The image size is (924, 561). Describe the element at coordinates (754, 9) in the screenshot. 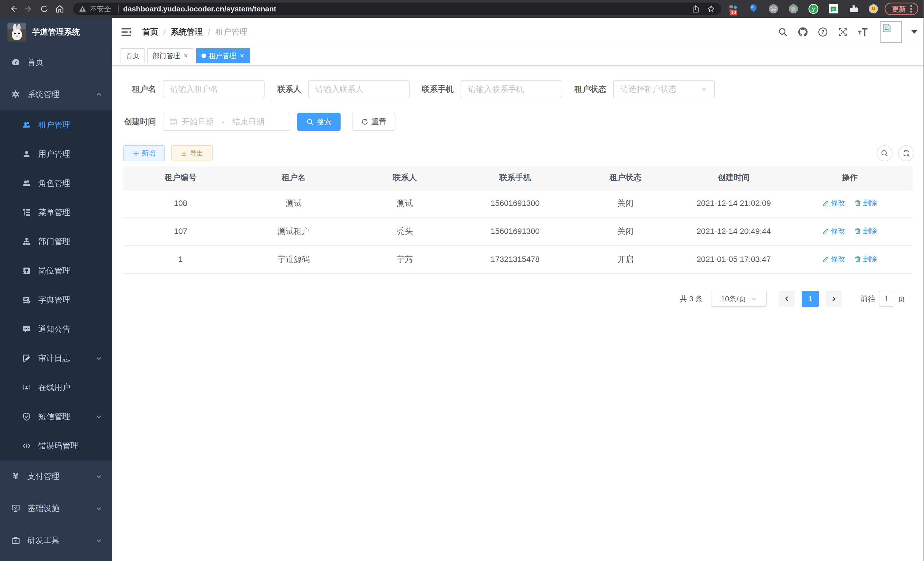

I see `extension-balloon-icon` at that location.